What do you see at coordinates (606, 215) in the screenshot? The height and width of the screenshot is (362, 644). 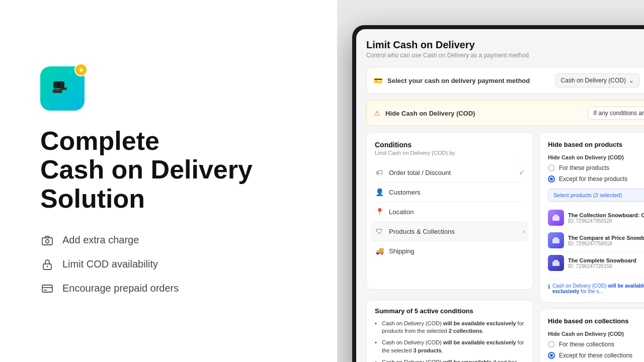 I see `product-name-1: The Collection Snowboard: Oxygen` at bounding box center [606, 215].